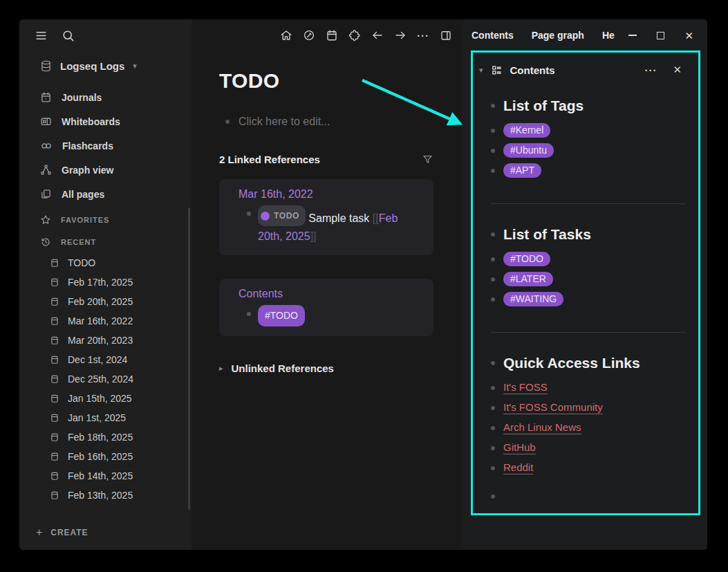 The width and height of the screenshot is (728, 572). What do you see at coordinates (423, 36) in the screenshot?
I see `more-options-icon: ···` at bounding box center [423, 36].